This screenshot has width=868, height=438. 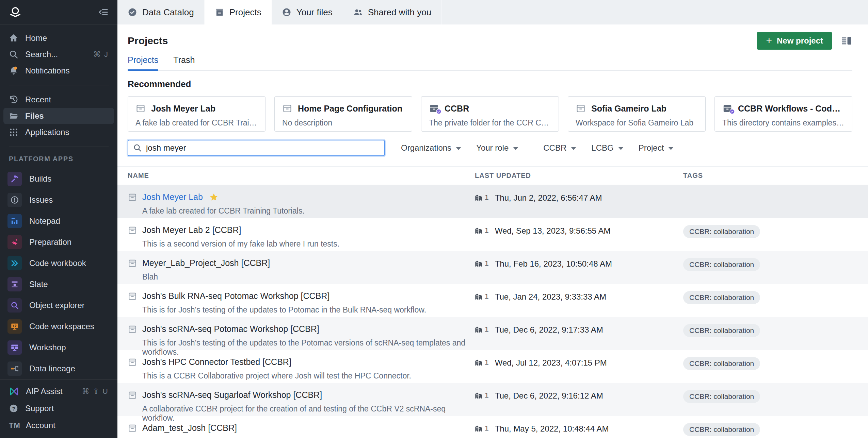 I want to click on sidebar-item-files: Files, so click(x=59, y=116).